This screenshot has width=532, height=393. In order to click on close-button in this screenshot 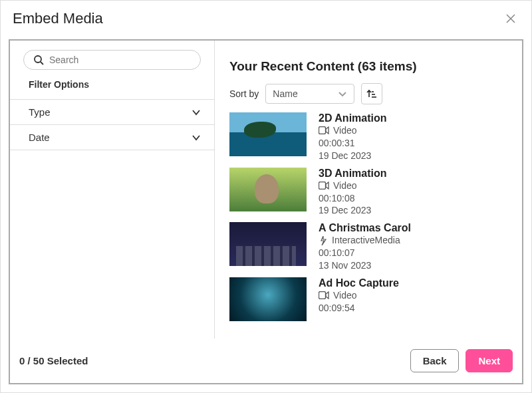, I will do `click(511, 19)`.